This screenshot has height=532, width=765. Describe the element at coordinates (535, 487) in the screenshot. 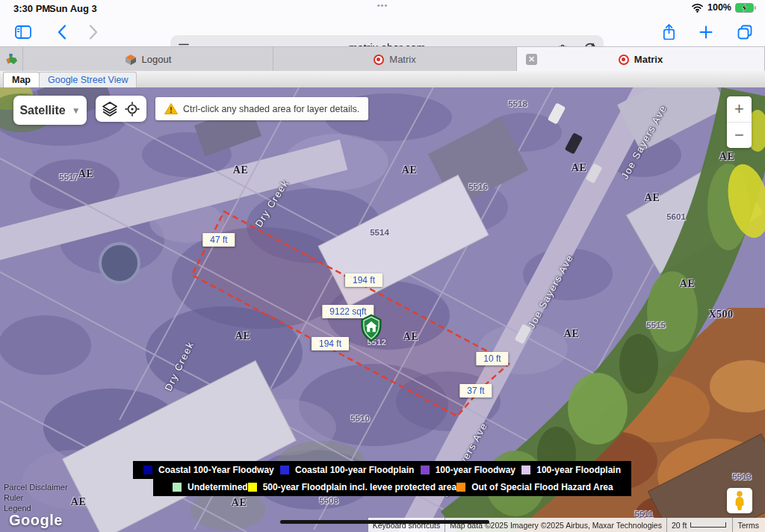

I see `legend-item: Out of Special Flood Hazard Area` at that location.